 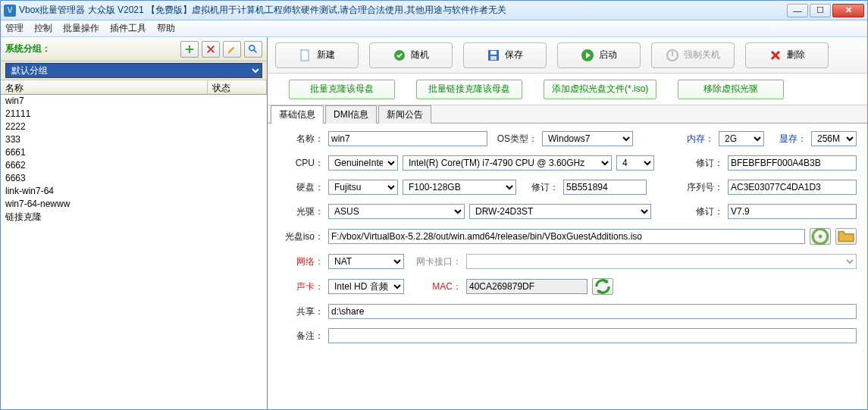 What do you see at coordinates (342, 89) in the screenshot?
I see `batch-clone-button: 批量克隆该母盘` at bounding box center [342, 89].